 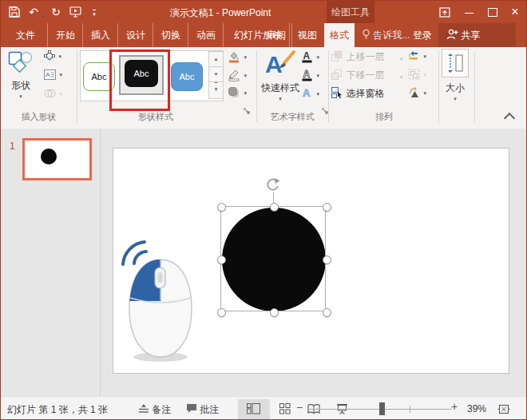 What do you see at coordinates (56, 12) in the screenshot?
I see `redo-icon: ↻` at bounding box center [56, 12].